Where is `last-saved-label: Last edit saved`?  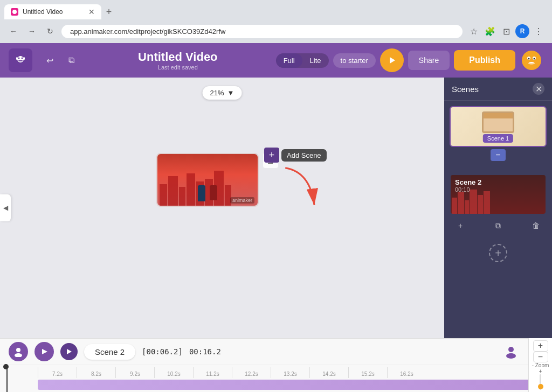 last-saved-label: Last edit saved is located at coordinates (178, 67).